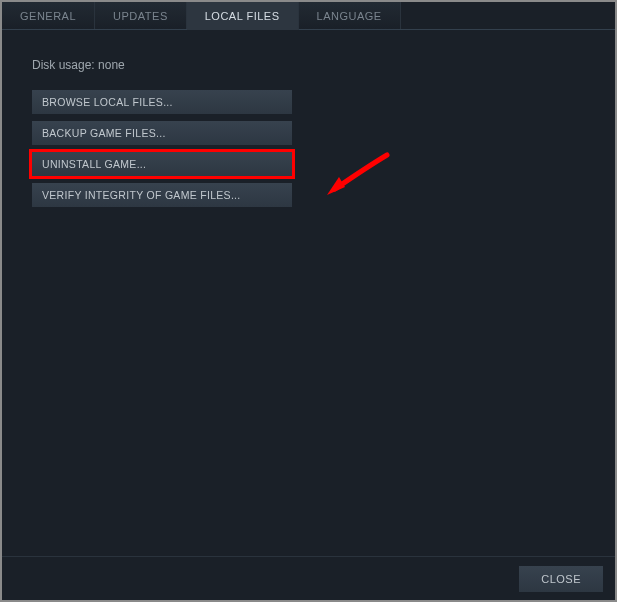 The height and width of the screenshot is (602, 617). I want to click on uninstall-game-button: UNINSTALL GAME..., so click(162, 164).